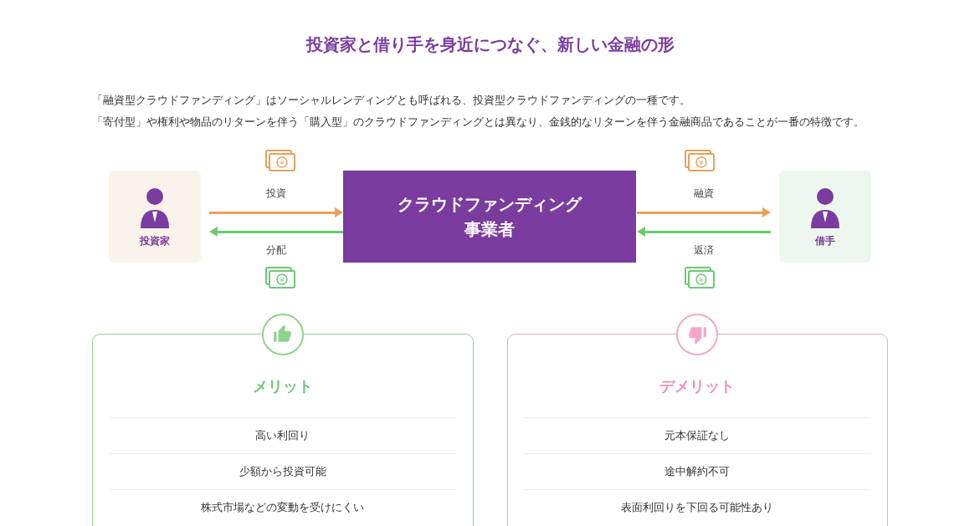 The height and width of the screenshot is (526, 980). I want to click on description: 「融資型クラウドファンディング」はソーシャルレンディングとも呼ばれる、投資型クラ…, so click(490, 111).